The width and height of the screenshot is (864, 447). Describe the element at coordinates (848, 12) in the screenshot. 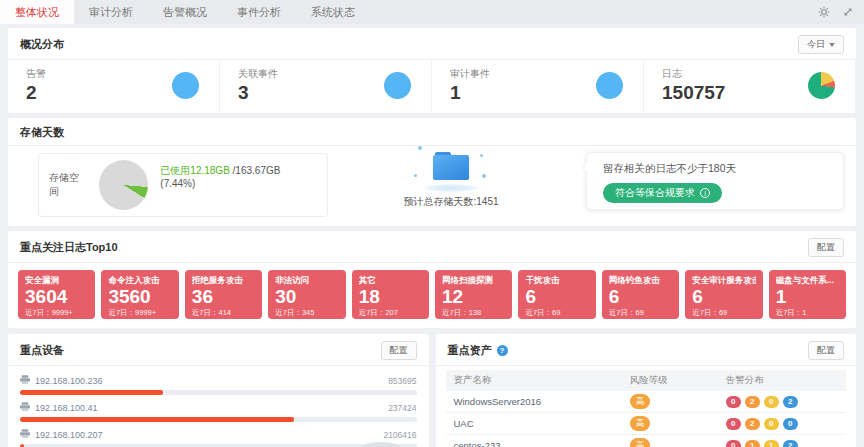

I see `fullscreen-icon` at that location.